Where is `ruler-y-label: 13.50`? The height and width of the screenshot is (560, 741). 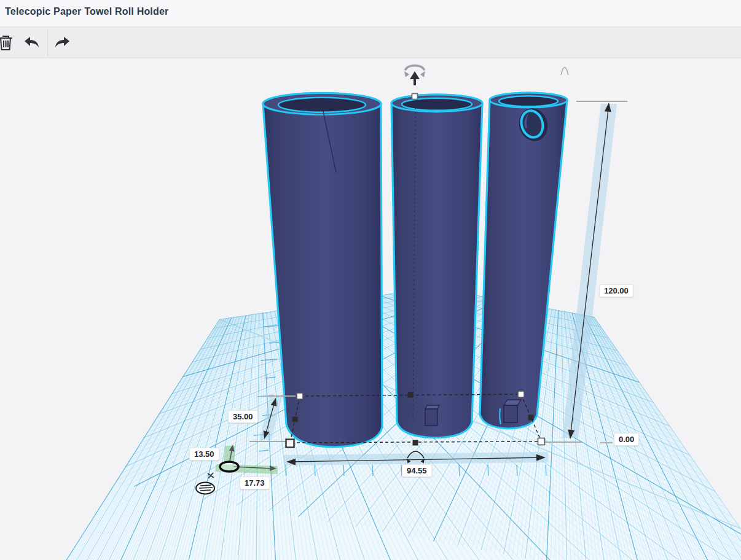 ruler-y-label: 13.50 is located at coordinates (204, 454).